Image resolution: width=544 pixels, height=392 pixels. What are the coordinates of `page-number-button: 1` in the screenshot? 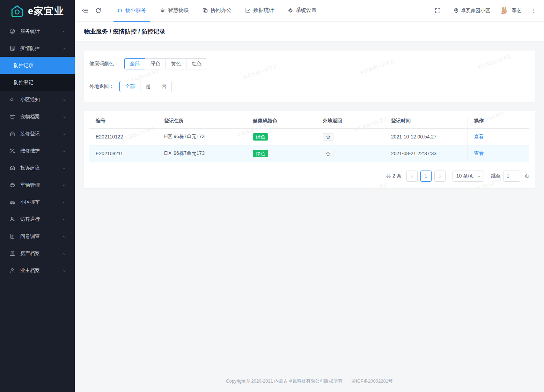 It's located at (426, 176).